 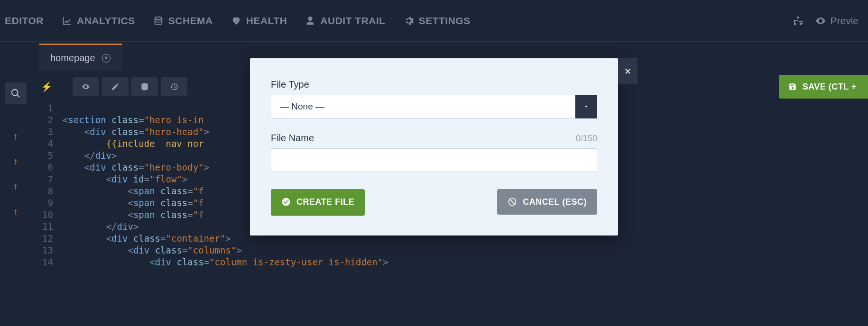 What do you see at coordinates (42, 168) in the screenshot?
I see `line-number: 6` at bounding box center [42, 168].